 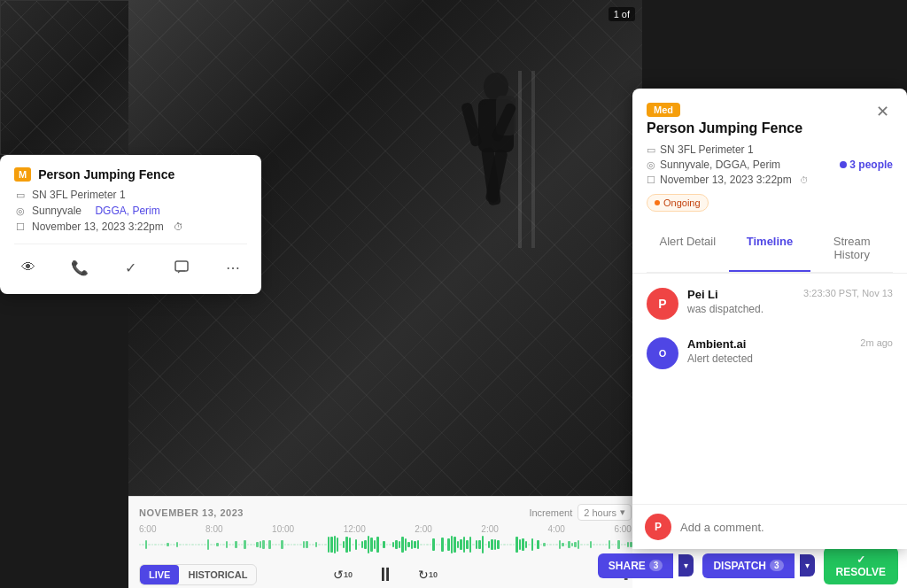 I want to click on comment-input, so click(x=787, y=528).